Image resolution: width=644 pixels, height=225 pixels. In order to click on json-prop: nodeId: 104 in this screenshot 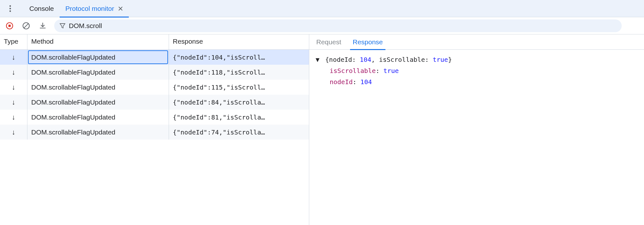, I will do `click(477, 82)`.